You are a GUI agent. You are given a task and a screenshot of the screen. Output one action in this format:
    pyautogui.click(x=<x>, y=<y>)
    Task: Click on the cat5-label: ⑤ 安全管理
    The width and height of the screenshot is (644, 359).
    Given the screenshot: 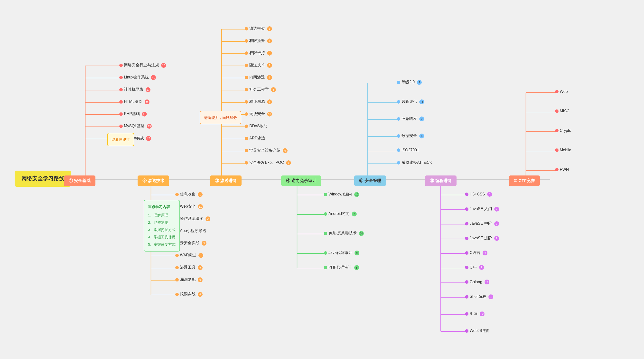 What is the action you would take?
    pyautogui.click(x=370, y=181)
    